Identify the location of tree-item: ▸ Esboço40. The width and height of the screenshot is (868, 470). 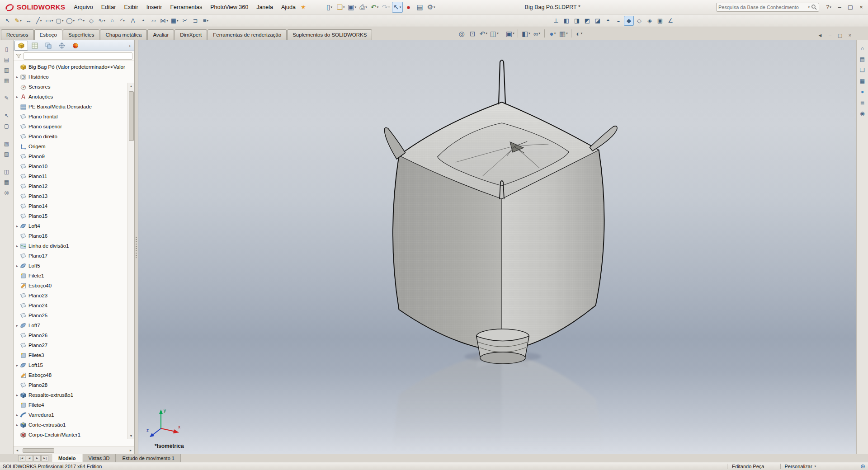
(74, 286).